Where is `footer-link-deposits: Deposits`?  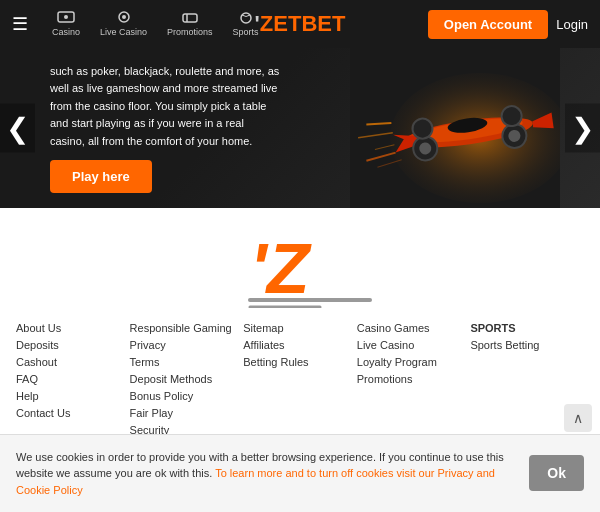 footer-link-deposits: Deposits is located at coordinates (73, 345).